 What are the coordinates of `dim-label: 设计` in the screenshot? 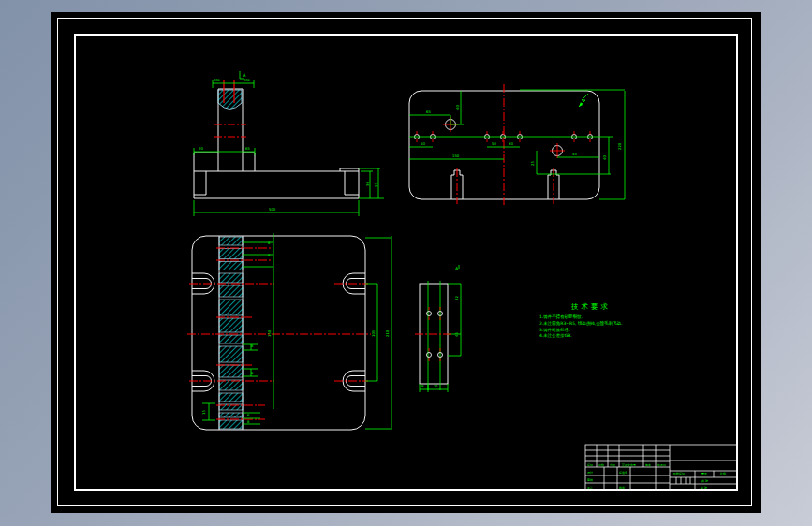 It's located at (590, 473).